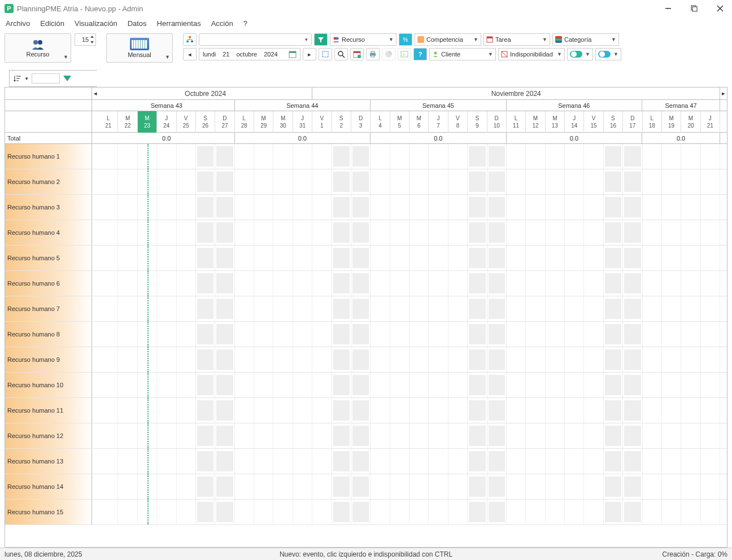  What do you see at coordinates (85, 40) in the screenshot?
I see `rows-spinner: 15` at bounding box center [85, 40].